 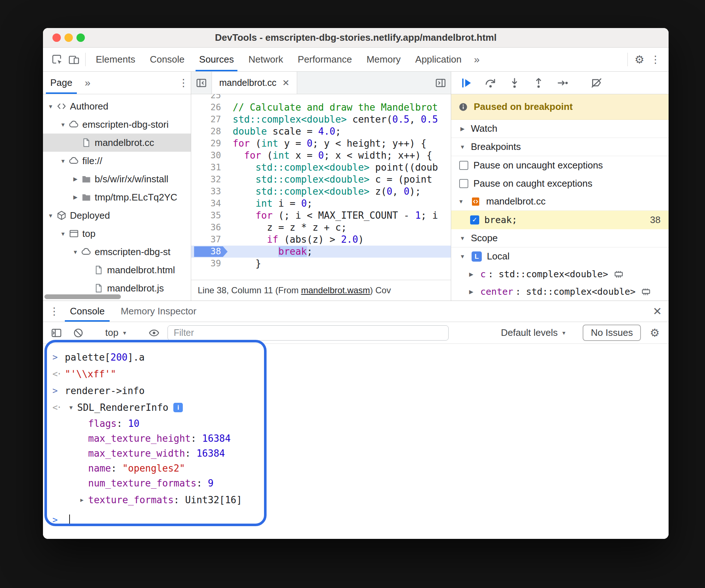 What do you see at coordinates (308, 333) in the screenshot?
I see `console-filter-input` at bounding box center [308, 333].